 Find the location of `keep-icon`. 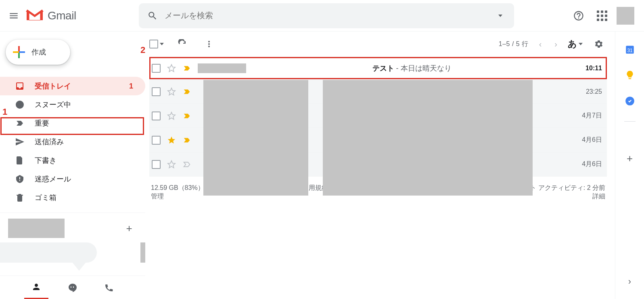

keep-icon is located at coordinates (630, 75).